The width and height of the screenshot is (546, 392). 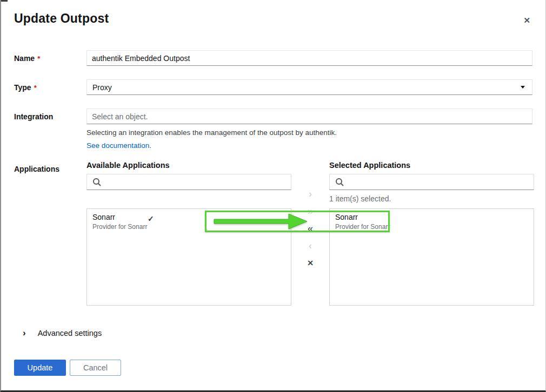 What do you see at coordinates (431, 257) in the screenshot?
I see `selected-applications-list: Sonarr Provider for Sonarr` at bounding box center [431, 257].